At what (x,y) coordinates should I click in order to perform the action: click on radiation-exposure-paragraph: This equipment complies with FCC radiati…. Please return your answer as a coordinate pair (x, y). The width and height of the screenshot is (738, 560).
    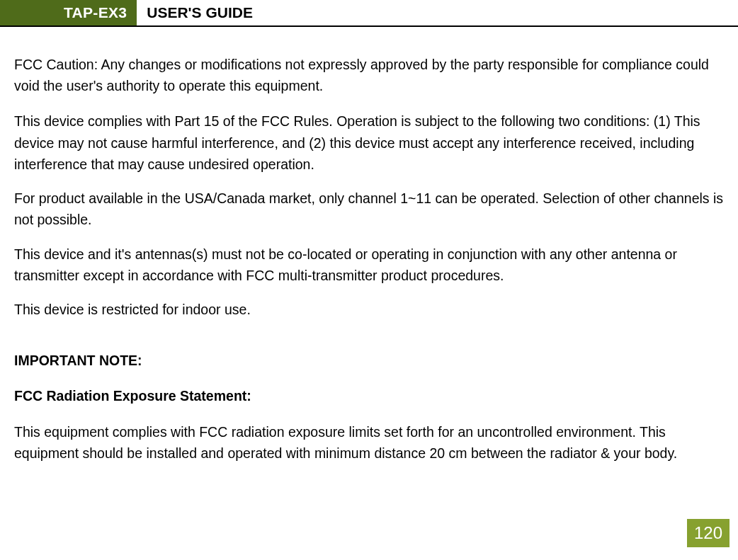
    Looking at the image, I should click on (370, 442).